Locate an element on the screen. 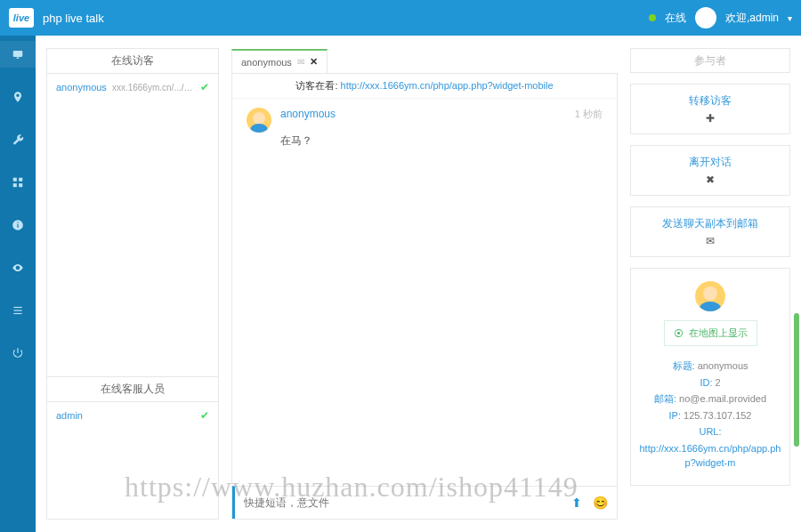 The height and width of the screenshot is (532, 801). send-transcript-button: 发送聊天副本到邮箱 ✉ is located at coordinates (710, 231).